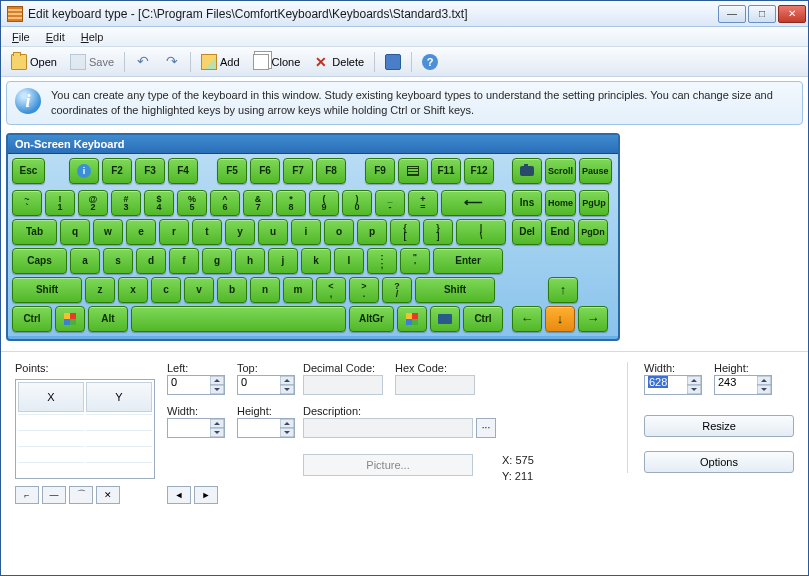 This screenshot has width=809, height=576. Describe the element at coordinates (393, 62) in the screenshot. I see `keyboard-toggle-button` at that location.